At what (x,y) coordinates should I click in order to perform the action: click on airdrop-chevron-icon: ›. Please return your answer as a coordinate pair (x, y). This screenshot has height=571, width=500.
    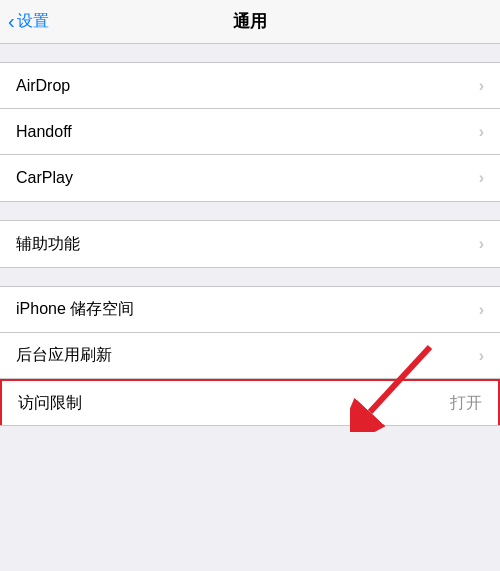
    Looking at the image, I should click on (482, 86).